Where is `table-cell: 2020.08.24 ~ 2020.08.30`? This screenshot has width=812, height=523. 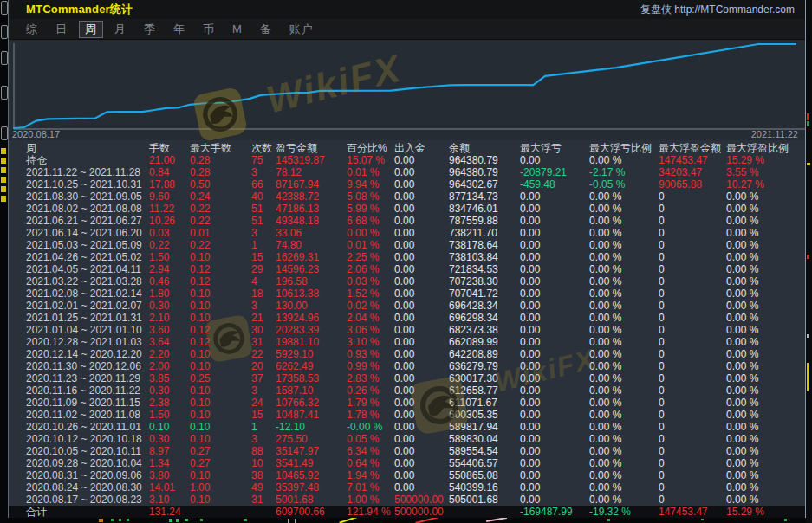
table-cell: 2020.08.24 ~ 2020.08.30 is located at coordinates (88, 487).